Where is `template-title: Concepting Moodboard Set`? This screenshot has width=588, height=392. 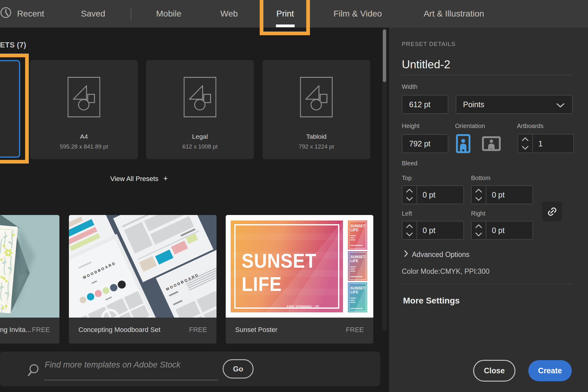 template-title: Concepting Moodboard Set is located at coordinates (119, 330).